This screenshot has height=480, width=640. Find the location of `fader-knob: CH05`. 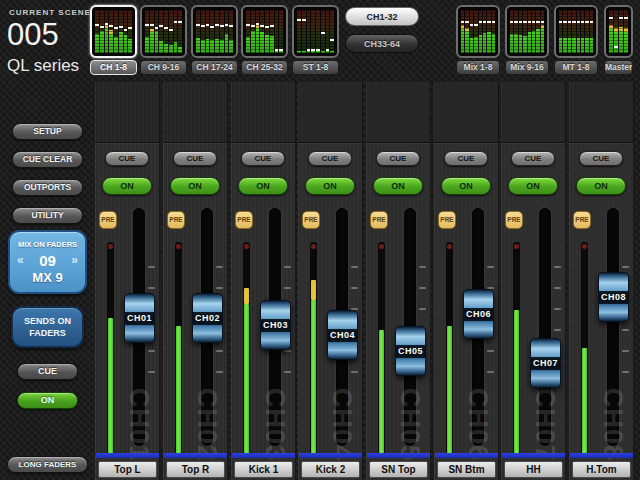

fader-knob: CH05 is located at coordinates (410, 351).